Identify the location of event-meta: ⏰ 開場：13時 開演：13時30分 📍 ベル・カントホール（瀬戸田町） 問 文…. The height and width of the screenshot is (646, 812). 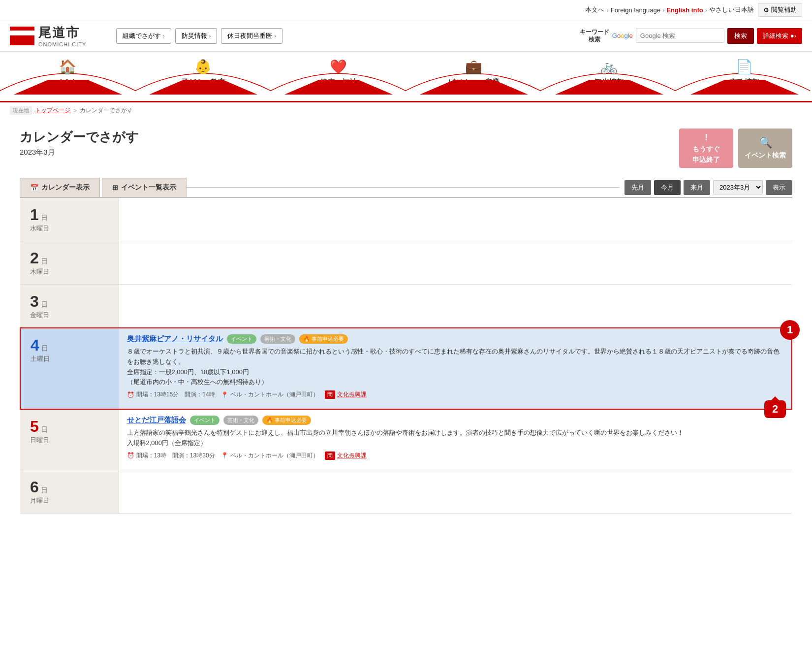
(456, 456).